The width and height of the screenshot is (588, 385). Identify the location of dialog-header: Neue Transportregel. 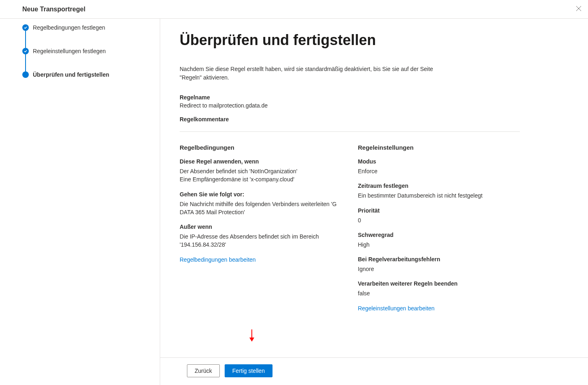
(294, 9).